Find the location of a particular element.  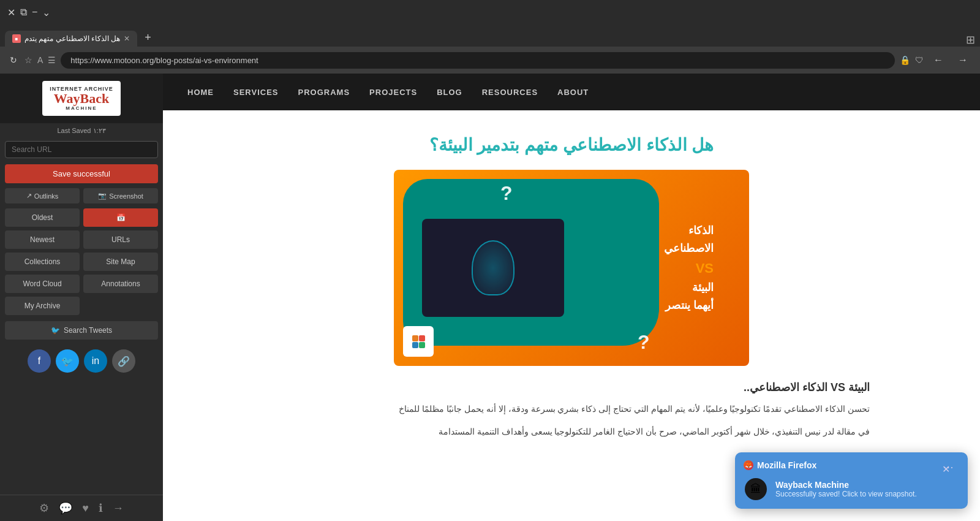

tab-title: هل الذكاء الاصطناعي متهم يتدم is located at coordinates (72, 39).